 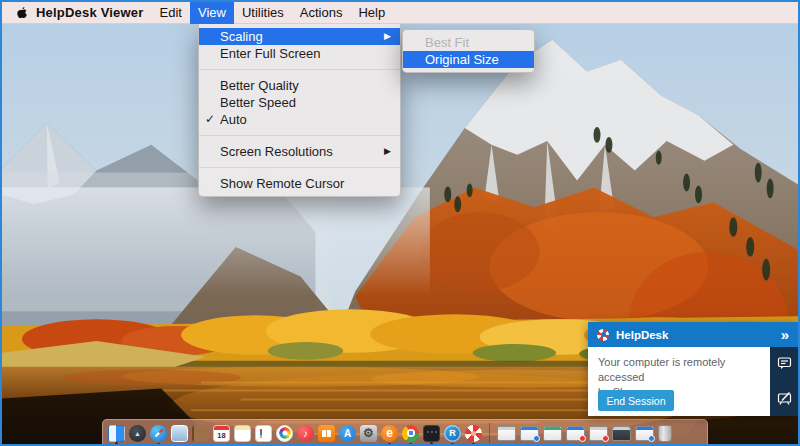 I want to click on dock-icon-chrome, so click(x=410, y=434).